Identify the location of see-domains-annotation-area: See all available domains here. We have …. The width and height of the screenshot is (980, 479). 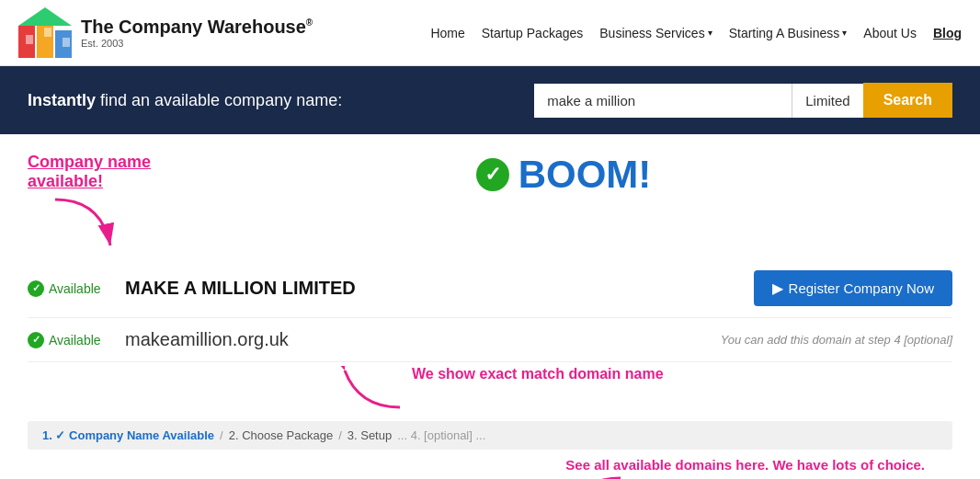
(745, 468).